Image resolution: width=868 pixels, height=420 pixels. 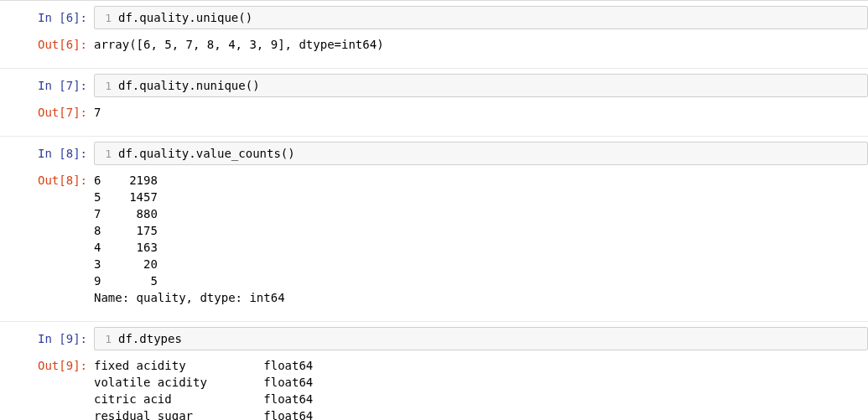 I want to click on code-input: 1 df.dtypes, so click(x=481, y=339).